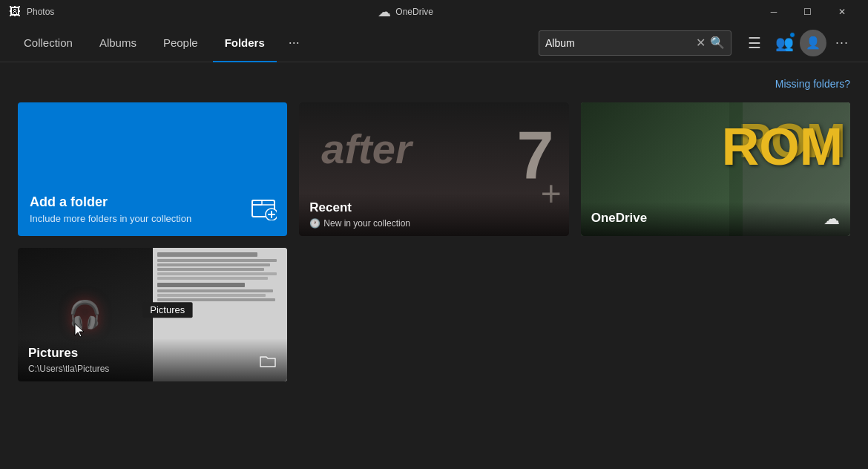 The width and height of the screenshot is (868, 469). Describe the element at coordinates (717, 43) in the screenshot. I see `search-icon: 🔍` at that location.